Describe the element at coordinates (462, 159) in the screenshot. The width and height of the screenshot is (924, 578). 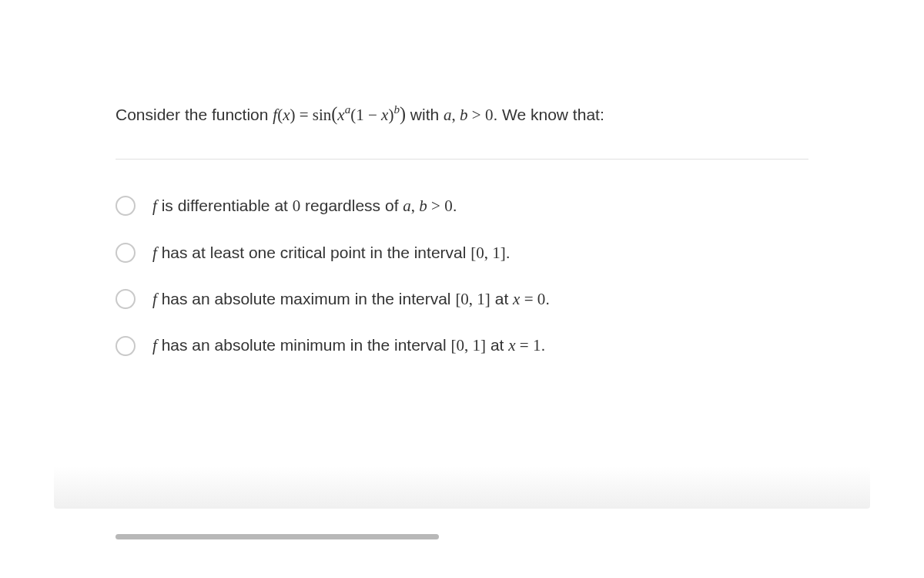
I see `divider` at that location.